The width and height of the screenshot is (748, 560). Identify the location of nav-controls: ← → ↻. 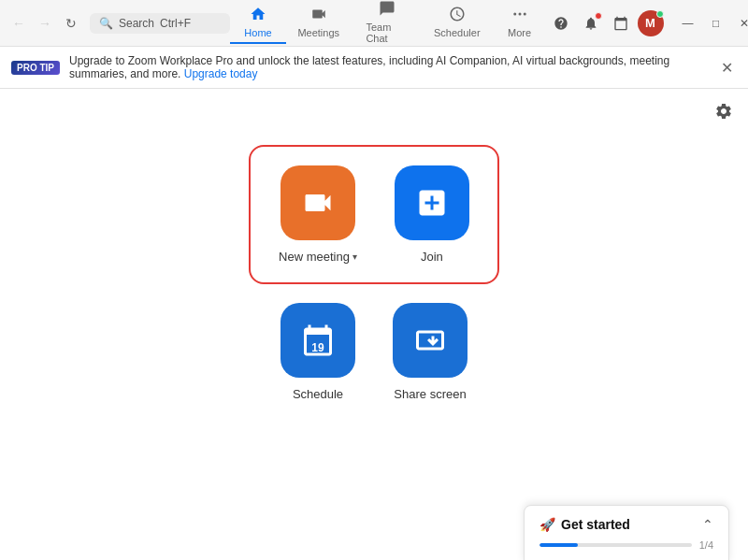
(45, 23).